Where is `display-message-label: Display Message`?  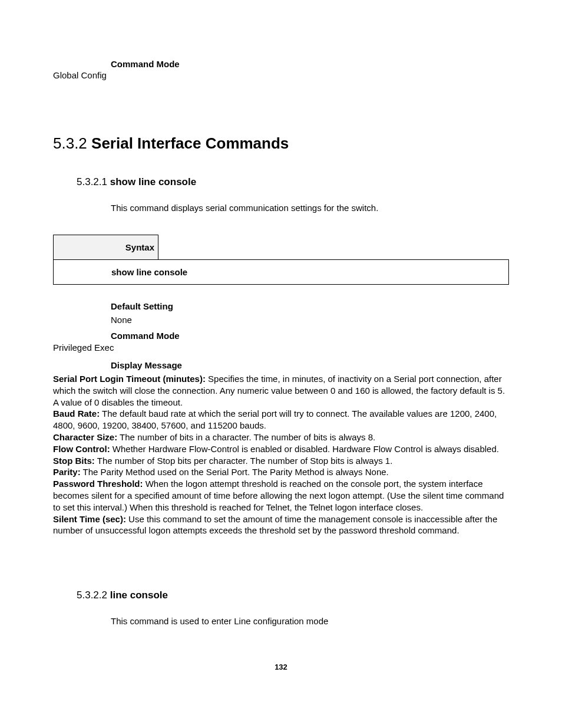
display-message-label: Display Message is located at coordinates (146, 365).